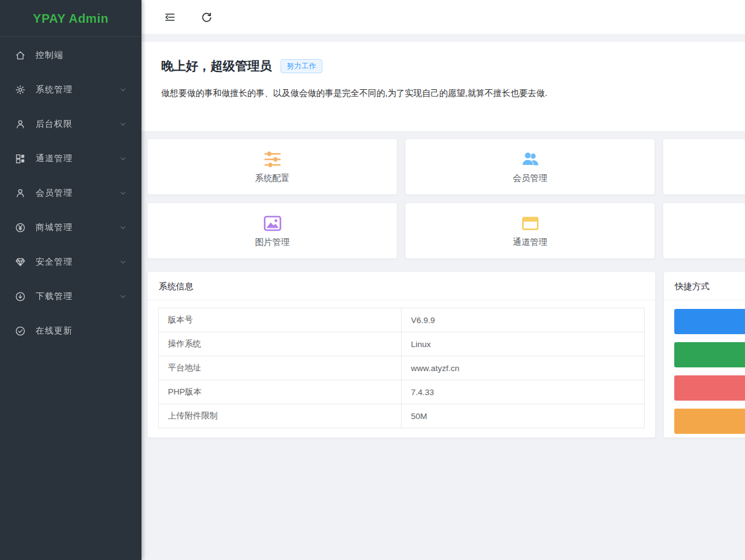 The image size is (745, 560). What do you see at coordinates (281, 345) in the screenshot?
I see `info-label: 操作系统` at bounding box center [281, 345].